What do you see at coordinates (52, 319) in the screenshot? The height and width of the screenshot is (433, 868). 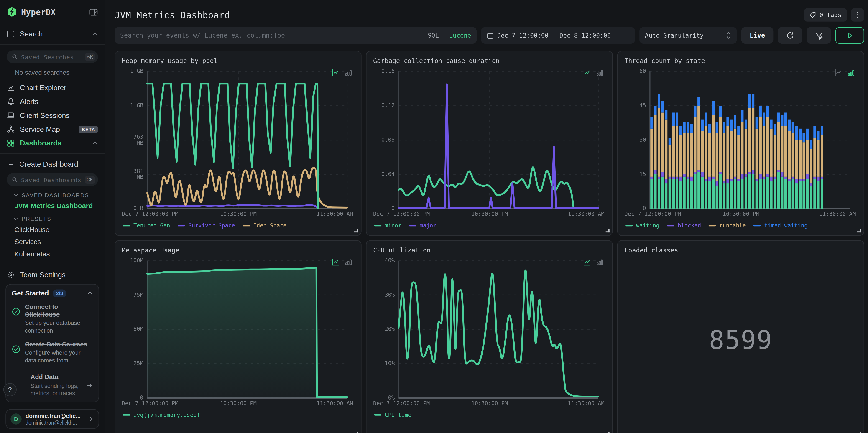 I see `get-started-step-connect: Connect to ClickHouse Set up your databa…` at bounding box center [52, 319].